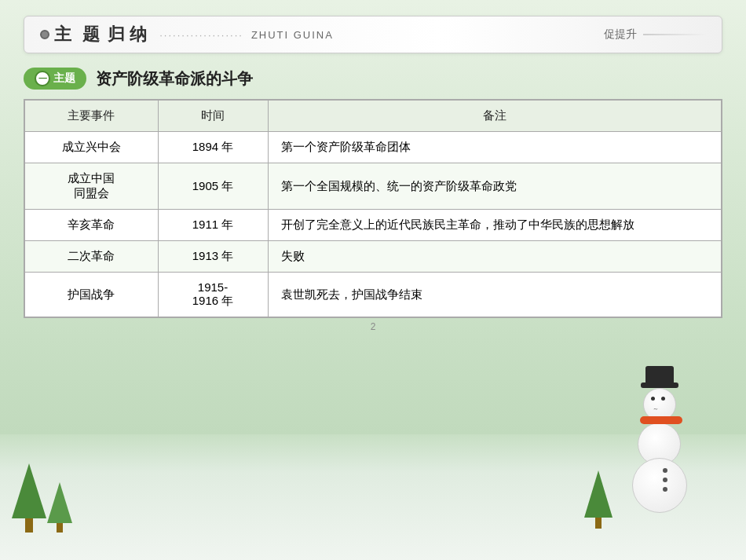  Describe the element at coordinates (127, 35) in the screenshot. I see `header-guina-chars: 归 纳` at that location.